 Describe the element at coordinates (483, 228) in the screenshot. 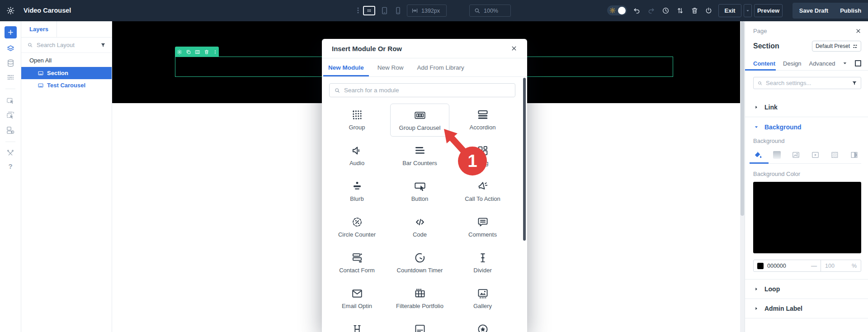

I see `module-item-comments: Comments` at that location.